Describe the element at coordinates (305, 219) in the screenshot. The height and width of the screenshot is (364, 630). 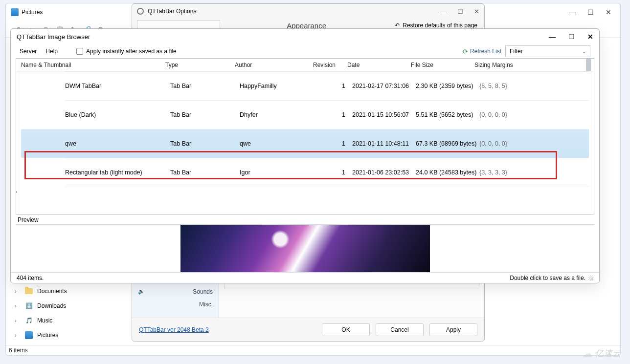
I see `preview-label: Preview` at that location.